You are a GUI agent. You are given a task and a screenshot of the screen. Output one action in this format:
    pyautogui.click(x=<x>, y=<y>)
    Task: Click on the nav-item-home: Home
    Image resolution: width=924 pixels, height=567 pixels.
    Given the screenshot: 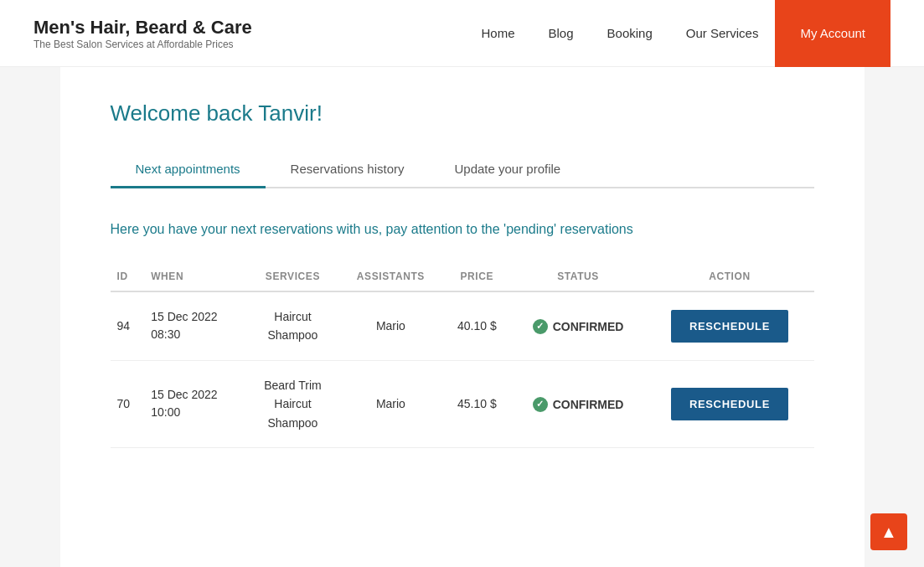 What is the action you would take?
    pyautogui.click(x=498, y=34)
    